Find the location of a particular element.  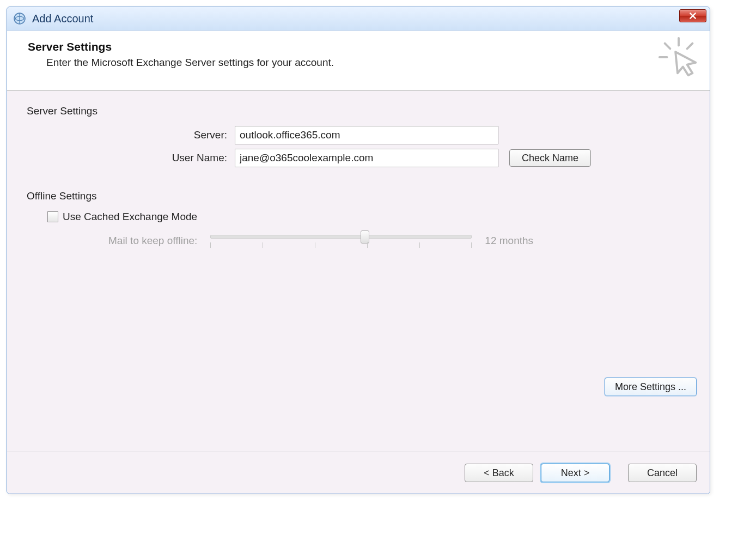

server-input is located at coordinates (367, 135).